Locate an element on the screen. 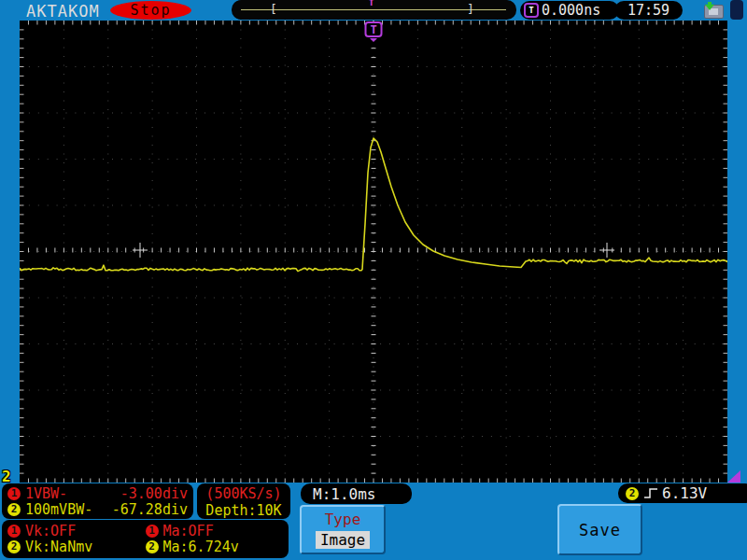 This screenshot has height=560, width=747. clock-readout: 17:59 is located at coordinates (648, 10).